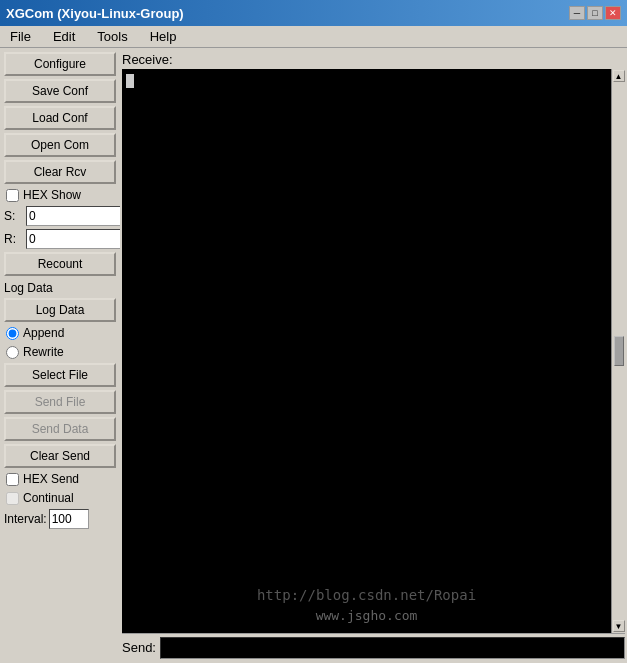 Image resolution: width=627 pixels, height=663 pixels. I want to click on scroll-thumb, so click(619, 351).